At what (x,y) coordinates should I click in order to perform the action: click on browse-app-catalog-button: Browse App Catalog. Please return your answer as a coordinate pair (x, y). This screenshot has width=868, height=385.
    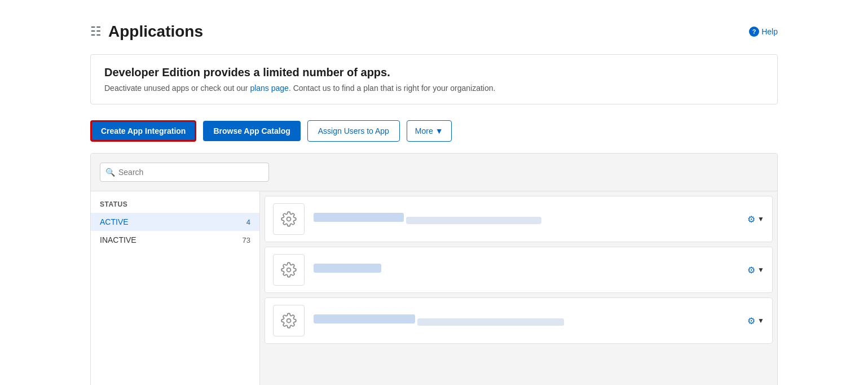
    Looking at the image, I should click on (252, 131).